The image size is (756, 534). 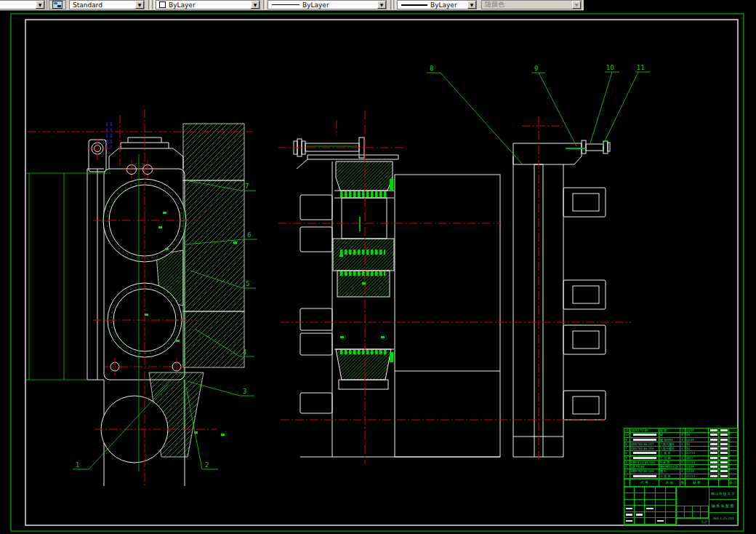 What do you see at coordinates (670, 483) in the screenshot?
I see `header-name: 名 称` at bounding box center [670, 483].